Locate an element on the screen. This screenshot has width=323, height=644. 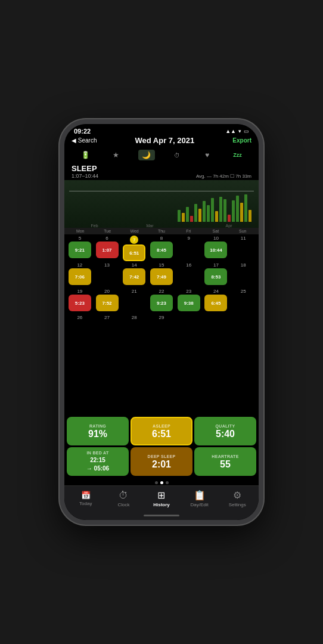
cal-date-number: 28 is located at coordinates (135, 317).